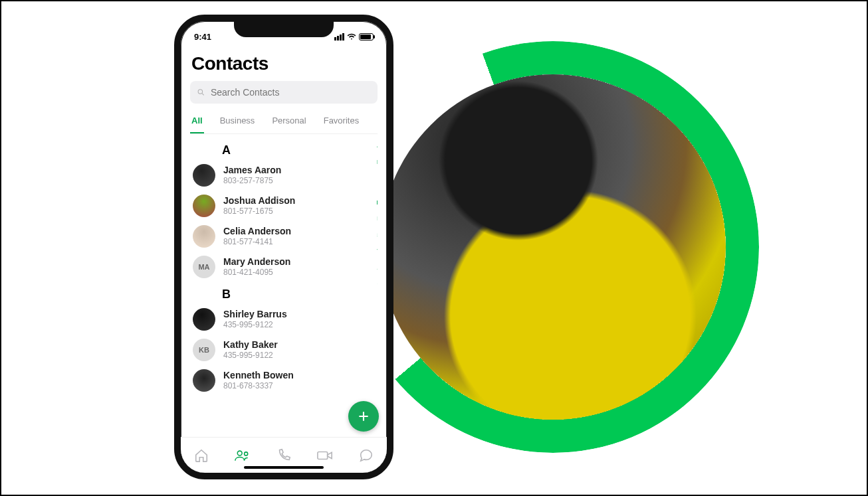 This screenshot has height=496, width=868. I want to click on contact-list: A•D•FI•M•P•S•V•Z•# A James Aaron 803-257…, so click(284, 288).